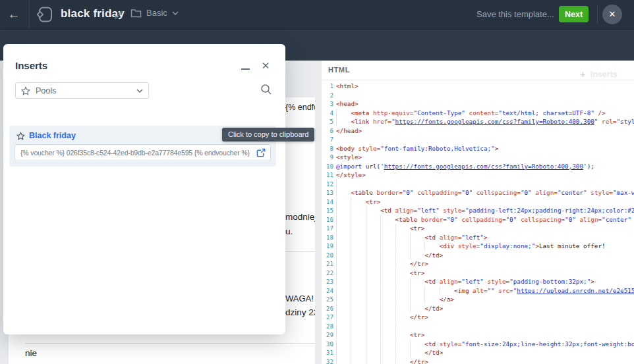  I want to click on line-number: 7, so click(328, 140).